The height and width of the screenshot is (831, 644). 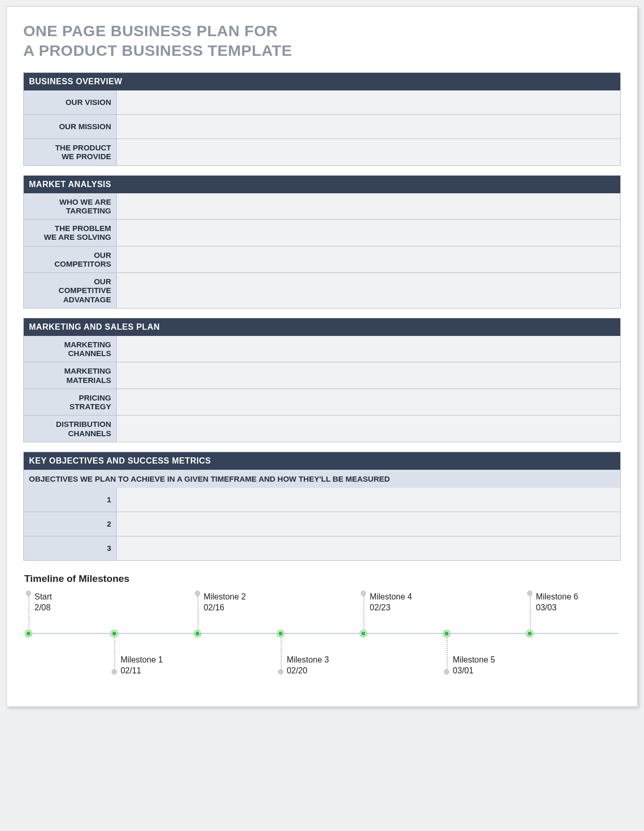 I want to click on row-label: WHO WE ARE TARGETING, so click(x=70, y=207).